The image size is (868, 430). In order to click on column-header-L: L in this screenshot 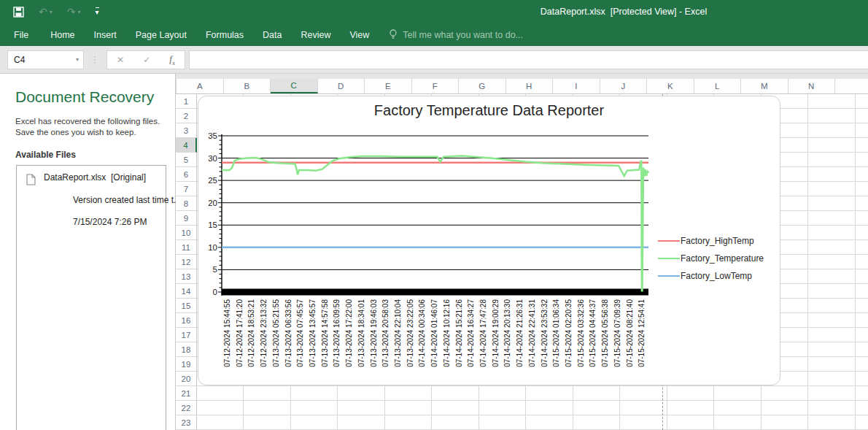, I will do `click(718, 86)`.